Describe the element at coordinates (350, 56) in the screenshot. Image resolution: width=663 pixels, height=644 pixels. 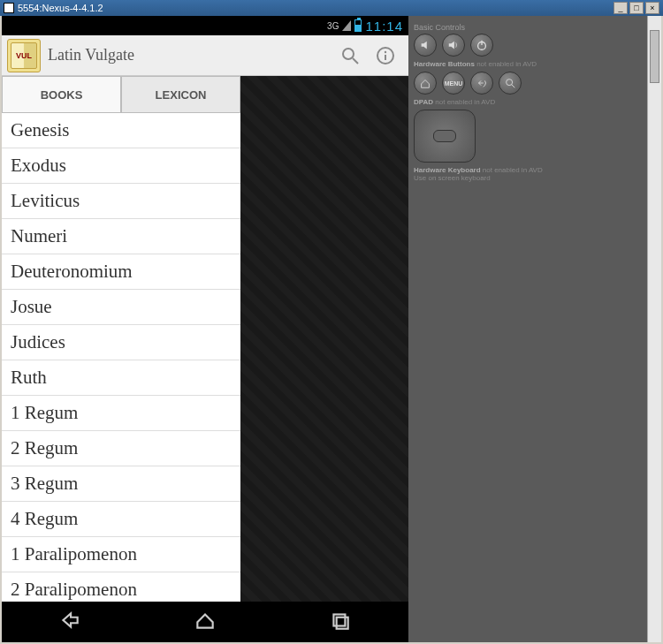
I see `search-button` at that location.